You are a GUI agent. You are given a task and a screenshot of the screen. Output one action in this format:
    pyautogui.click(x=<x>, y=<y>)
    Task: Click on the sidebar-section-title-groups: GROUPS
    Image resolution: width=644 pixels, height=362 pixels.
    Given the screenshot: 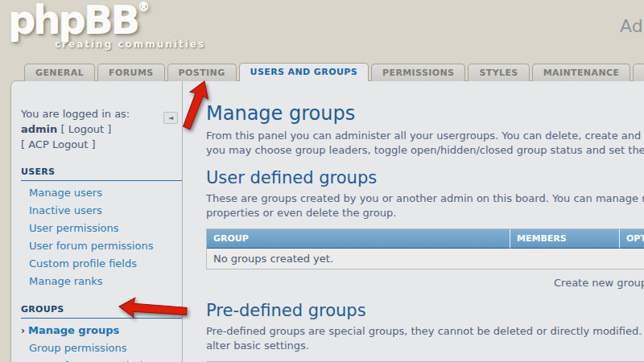 What is the action you would take?
    pyautogui.click(x=101, y=310)
    